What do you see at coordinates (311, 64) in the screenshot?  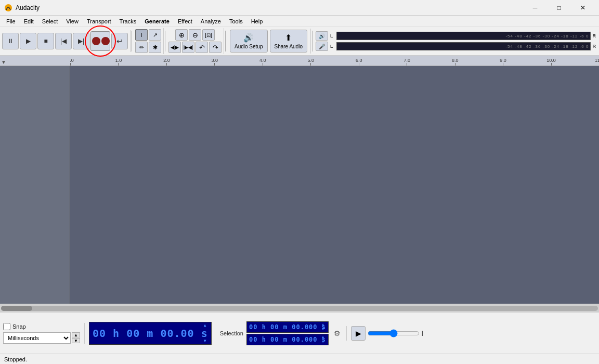 I see `ruler-tick: 5.0` at bounding box center [311, 64].